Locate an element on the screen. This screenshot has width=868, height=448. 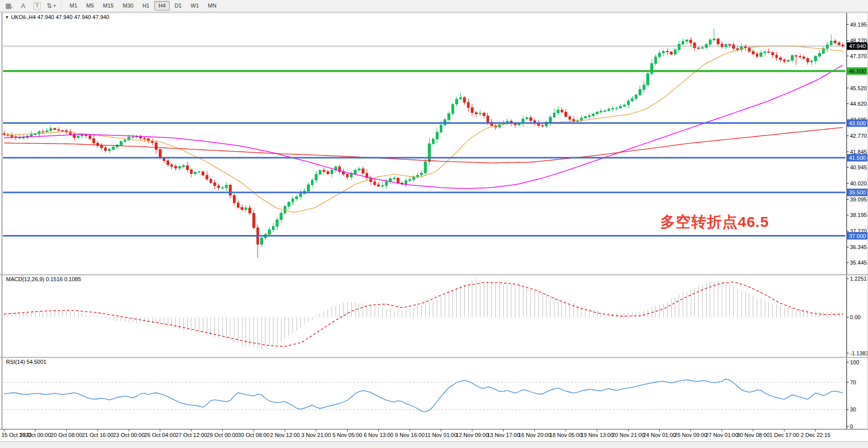
time-axis-label: 30 Nov 08:00 is located at coordinates (753, 435).